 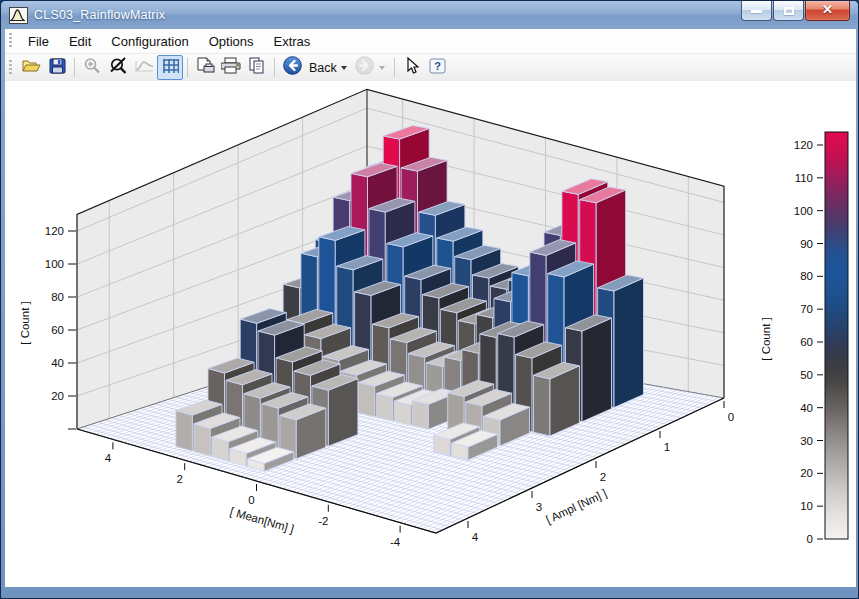 What do you see at coordinates (396, 542) in the screenshot?
I see `svg-text: -4` at bounding box center [396, 542].